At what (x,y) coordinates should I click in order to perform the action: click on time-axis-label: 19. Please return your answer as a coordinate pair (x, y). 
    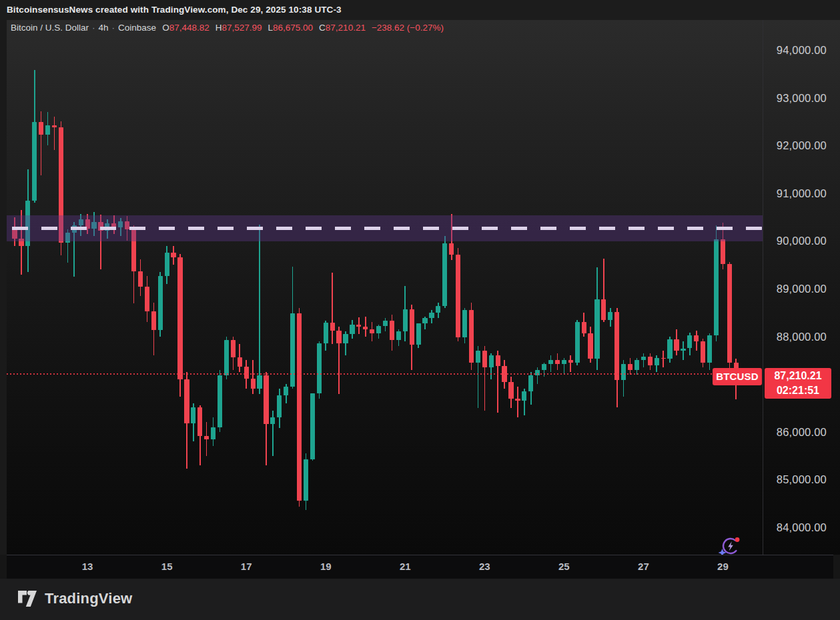
    Looking at the image, I should click on (326, 567).